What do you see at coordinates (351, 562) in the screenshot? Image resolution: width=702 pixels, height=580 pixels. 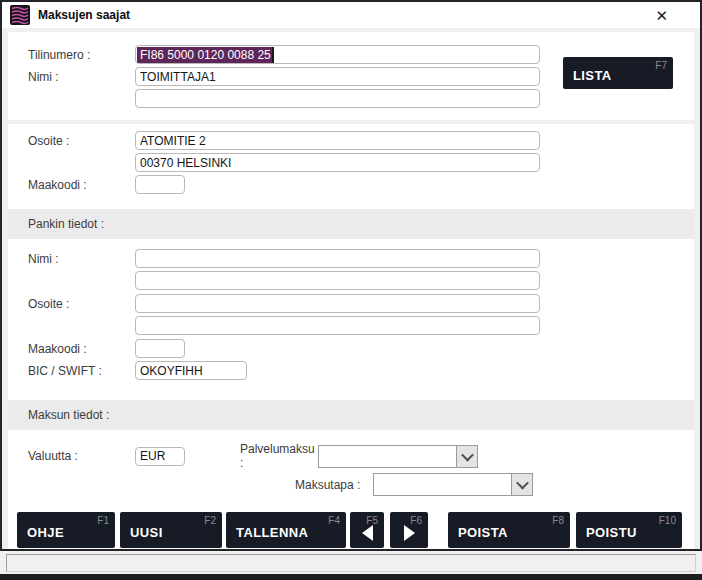 I see `status-bar` at bounding box center [351, 562].